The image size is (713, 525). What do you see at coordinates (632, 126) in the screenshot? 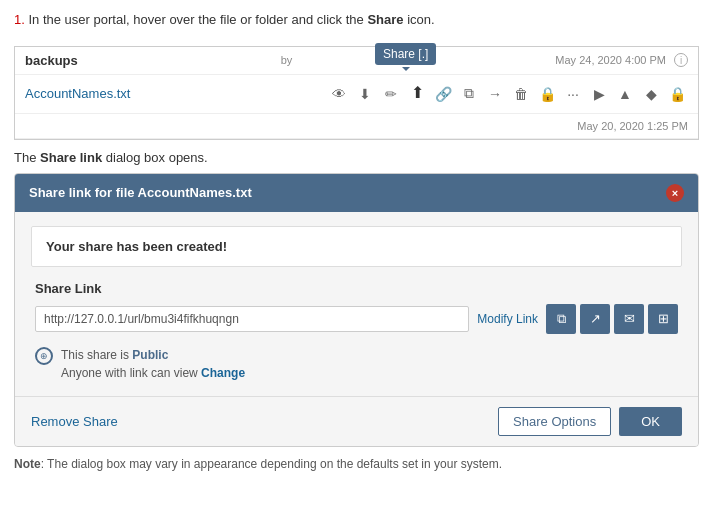
I see `date-text-2: May 20, 2020 1:25 PM` at bounding box center [632, 126].